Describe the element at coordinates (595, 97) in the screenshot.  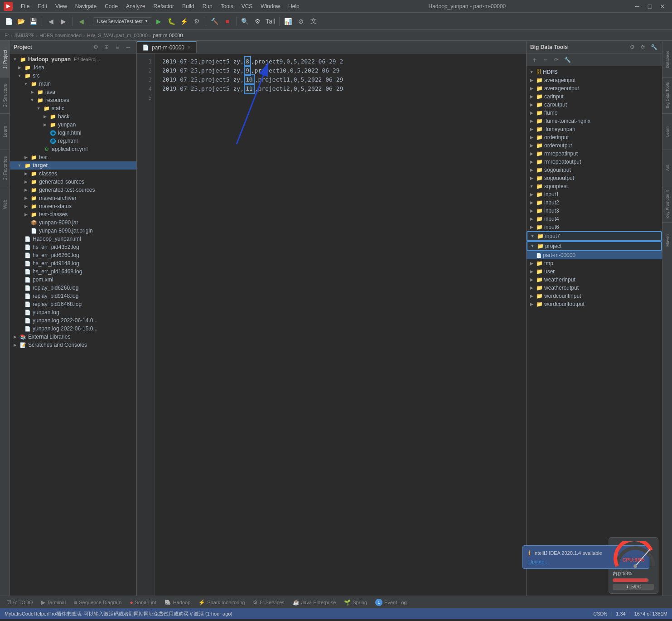
I see `hdfs-carinput: ▶📁carinput` at that location.